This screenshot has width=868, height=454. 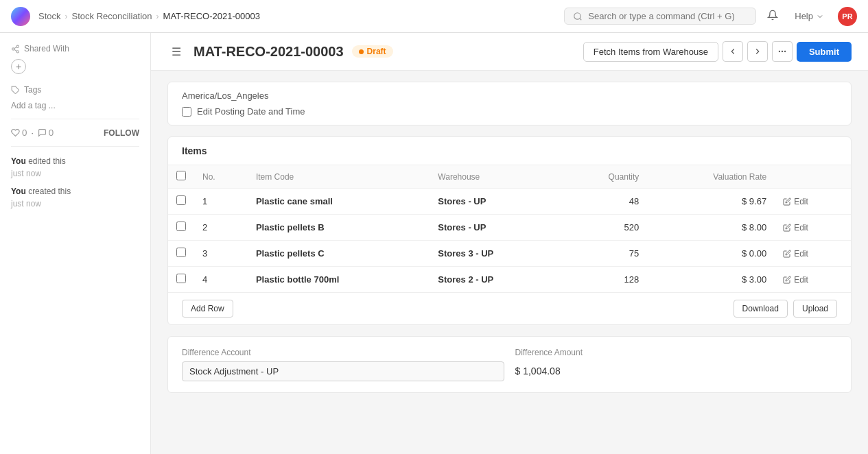 What do you see at coordinates (509, 228) in the screenshot?
I see `table-row: 2 Plastic pellets B Stores - UP 520 $ 8.…` at bounding box center [509, 228].